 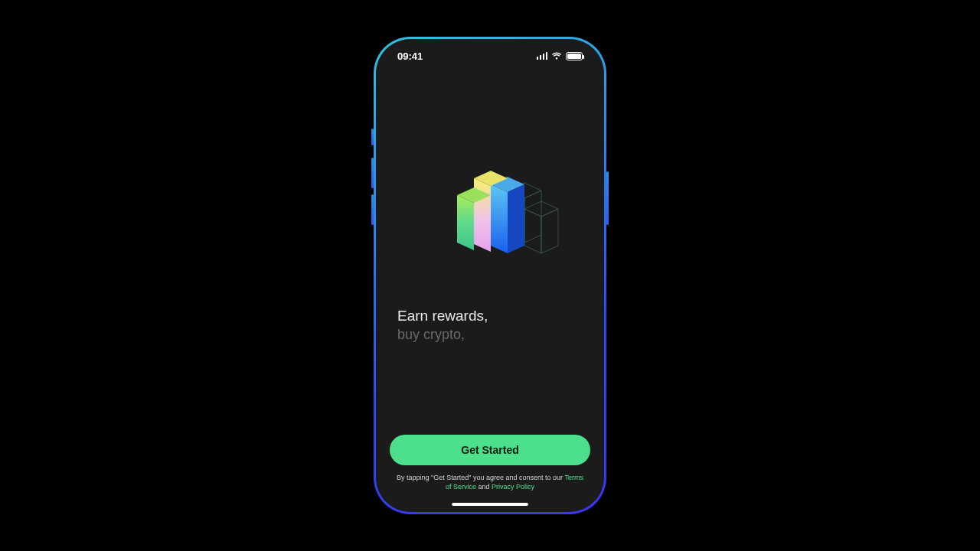 What do you see at coordinates (490, 219) in the screenshot?
I see `app-logo-illustration` at bounding box center [490, 219].